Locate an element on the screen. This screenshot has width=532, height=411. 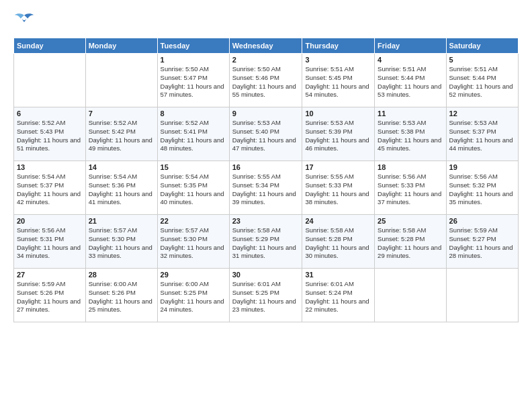
day-info: Sunrise: 5:51 AMSunset: 5:45 PMDaylight:… is located at coordinates (339, 82).